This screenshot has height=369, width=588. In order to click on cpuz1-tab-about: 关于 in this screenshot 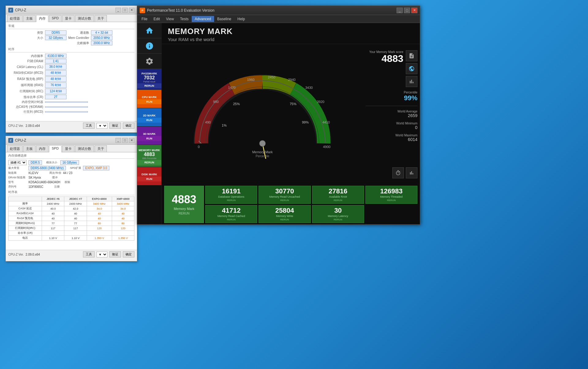, I will do `click(101, 18)`.